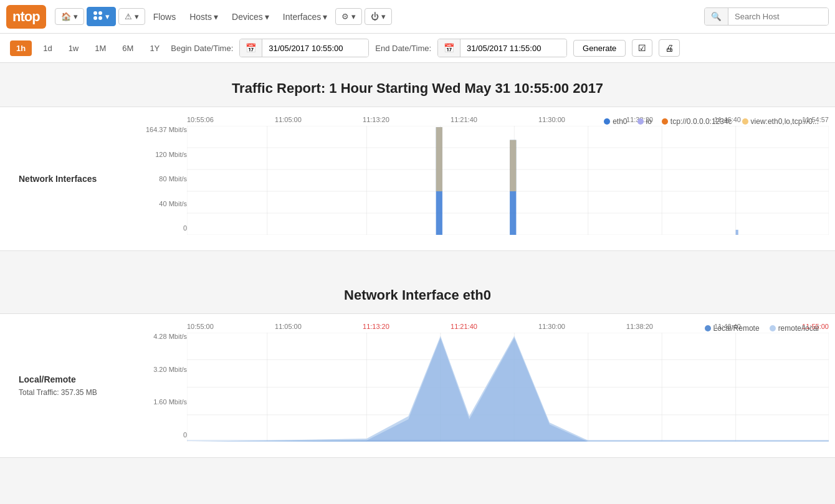 Image resolution: width=835 pixels, height=504 pixels. What do you see at coordinates (288, 326) in the screenshot?
I see `lr-x-1: 11:05:00` at bounding box center [288, 326].